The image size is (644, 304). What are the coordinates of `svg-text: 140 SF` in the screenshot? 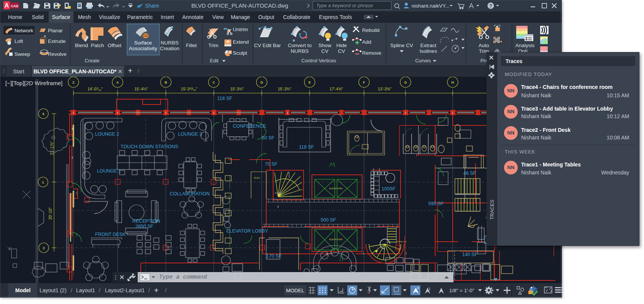 It's located at (470, 255).